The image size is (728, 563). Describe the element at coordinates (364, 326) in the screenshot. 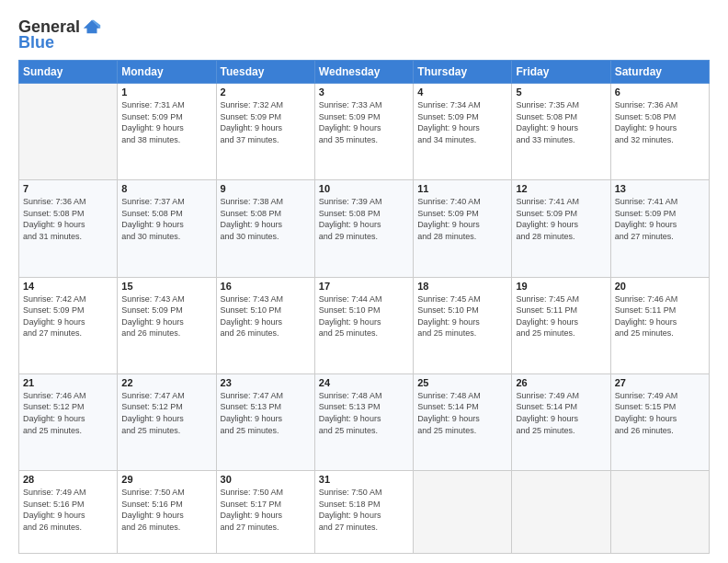

I see `calendar-cell: 17Sunrise: 7:44 AM Sunset: 5:10 PM Dayli…` at that location.